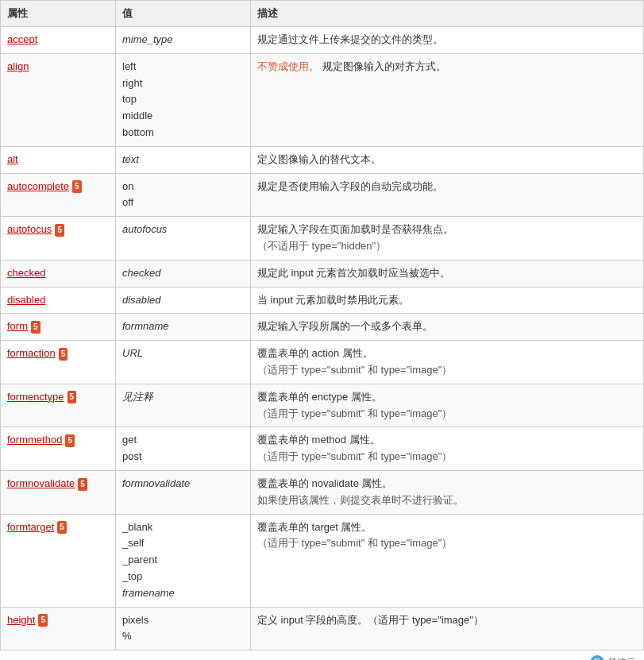 The image size is (644, 660). Describe the element at coordinates (361, 500) in the screenshot. I see `desc-note: 如果使用该属性，则提交表单时不进行验证。` at that location.